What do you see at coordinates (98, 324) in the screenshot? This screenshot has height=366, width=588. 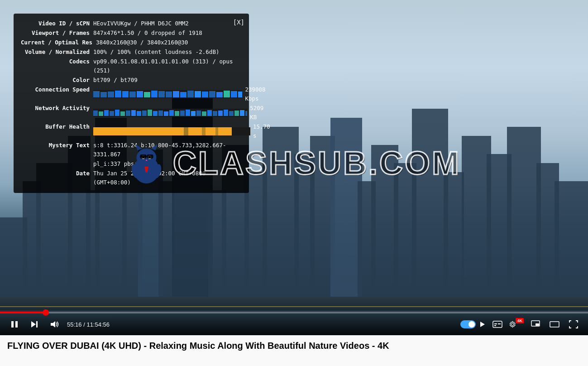 I see `total-time: 11:54:56` at bounding box center [98, 324].